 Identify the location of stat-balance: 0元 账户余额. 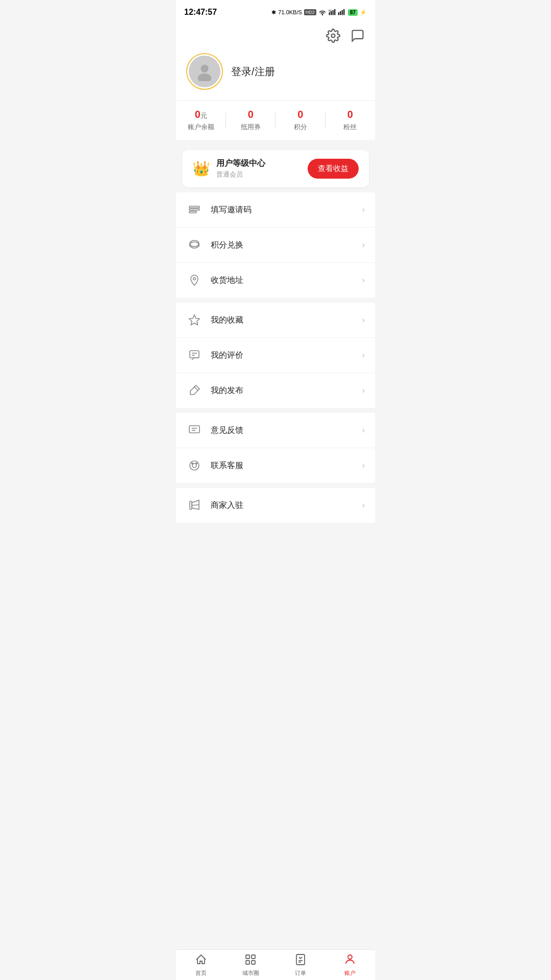
(201, 120).